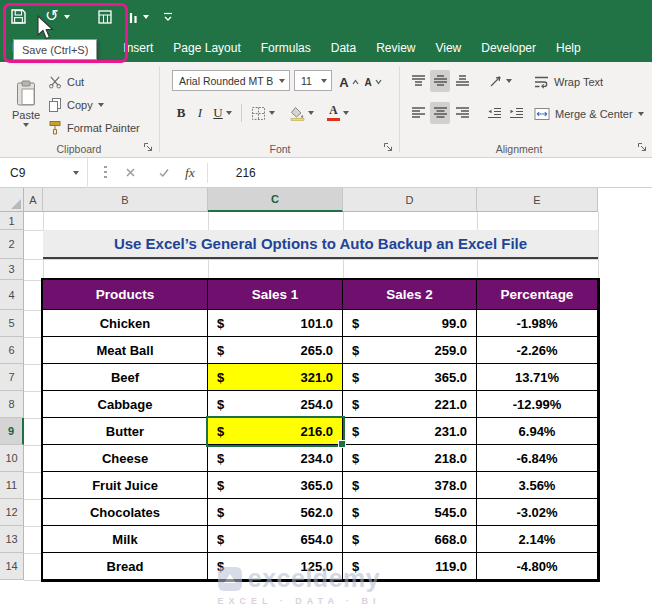 The height and width of the screenshot is (616, 652). I want to click on formula-input: 216, so click(246, 173).